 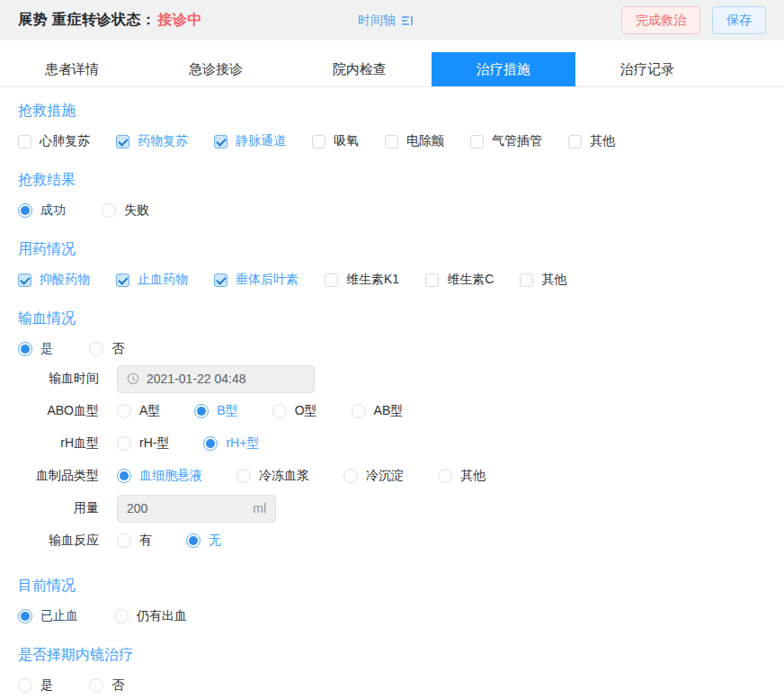 I want to click on radio-rh-negative: rH-型, so click(x=143, y=444).